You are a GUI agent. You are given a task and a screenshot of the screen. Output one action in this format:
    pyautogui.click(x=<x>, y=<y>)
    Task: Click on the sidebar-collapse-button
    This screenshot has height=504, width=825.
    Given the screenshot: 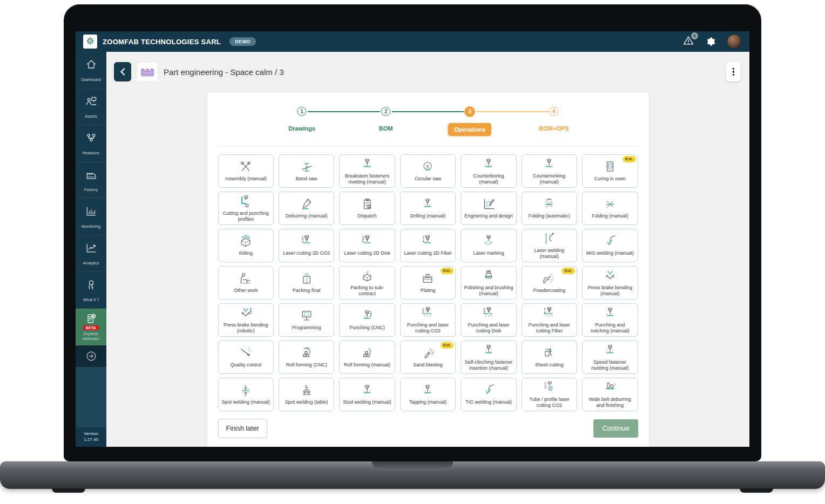 What is the action you would take?
    pyautogui.click(x=91, y=356)
    